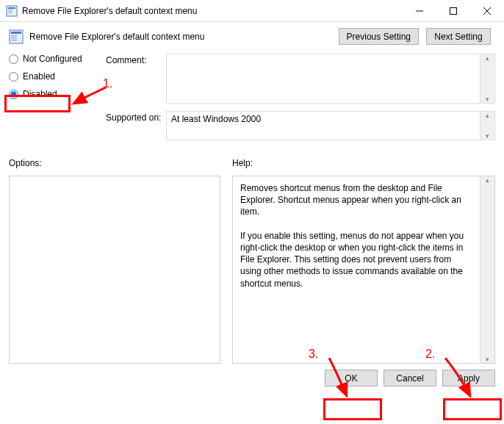 The width and height of the screenshot is (504, 424). I want to click on next-setting-button: Next Setting, so click(458, 37).